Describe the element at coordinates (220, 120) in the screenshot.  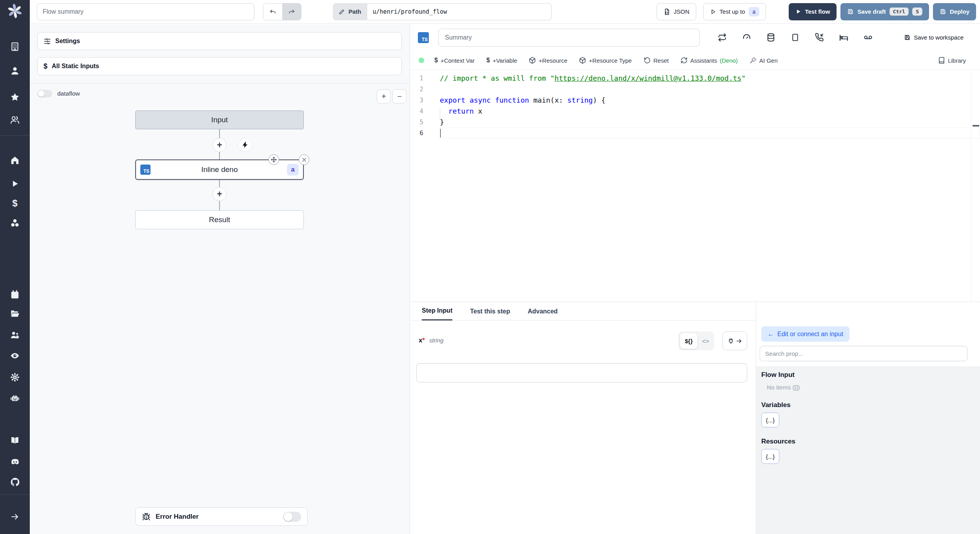
I see `flow-node-input: Input` at that location.